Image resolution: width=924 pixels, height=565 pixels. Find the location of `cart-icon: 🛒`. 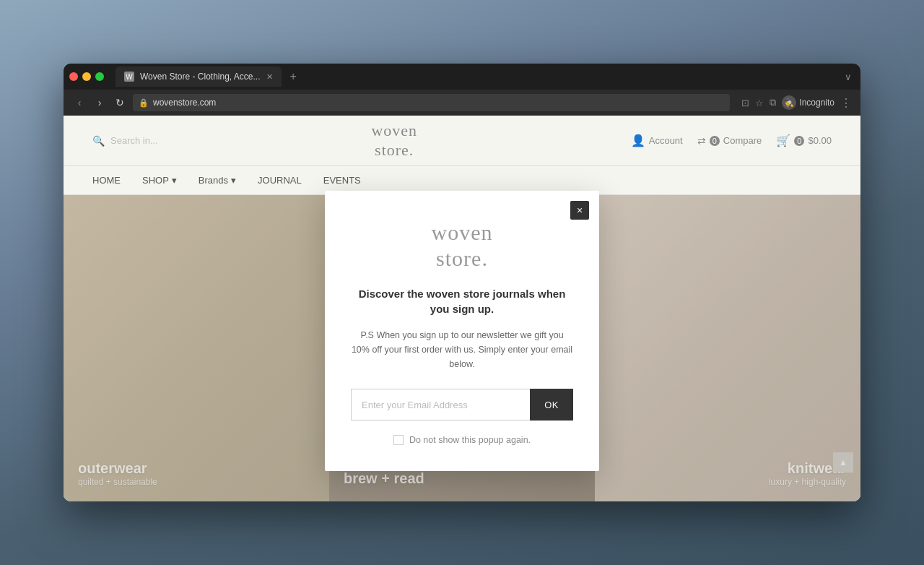

cart-icon: 🛒 is located at coordinates (783, 140).